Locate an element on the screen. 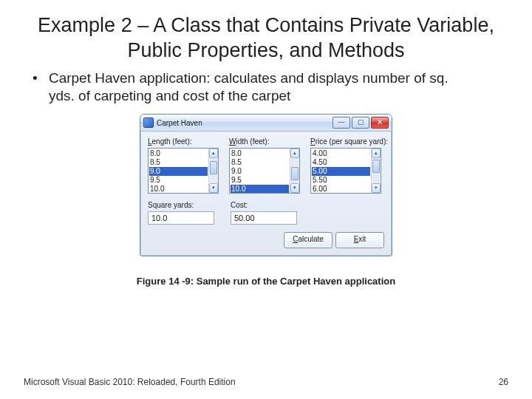  square-yards-output: 10.0 is located at coordinates (181, 218).